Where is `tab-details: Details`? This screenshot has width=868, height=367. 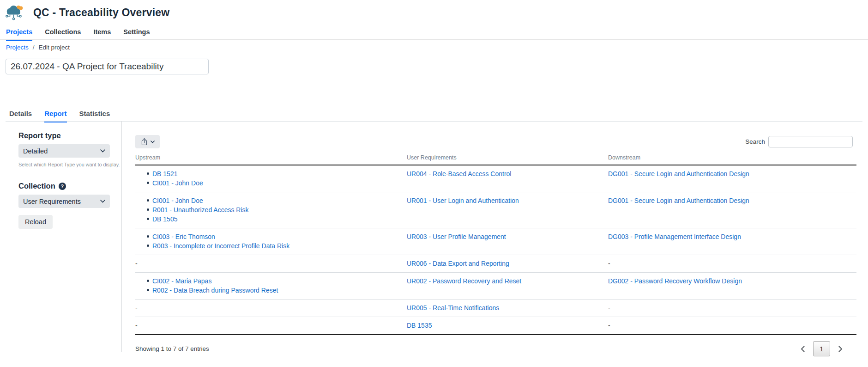
tab-details: Details is located at coordinates (20, 116).